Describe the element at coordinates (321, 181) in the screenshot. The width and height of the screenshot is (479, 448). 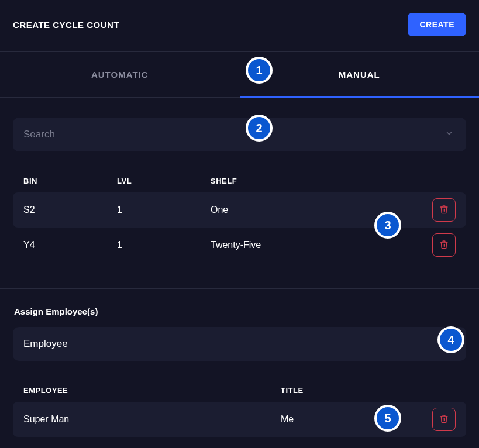
I see `col-header-shelf: SHELF` at that location.